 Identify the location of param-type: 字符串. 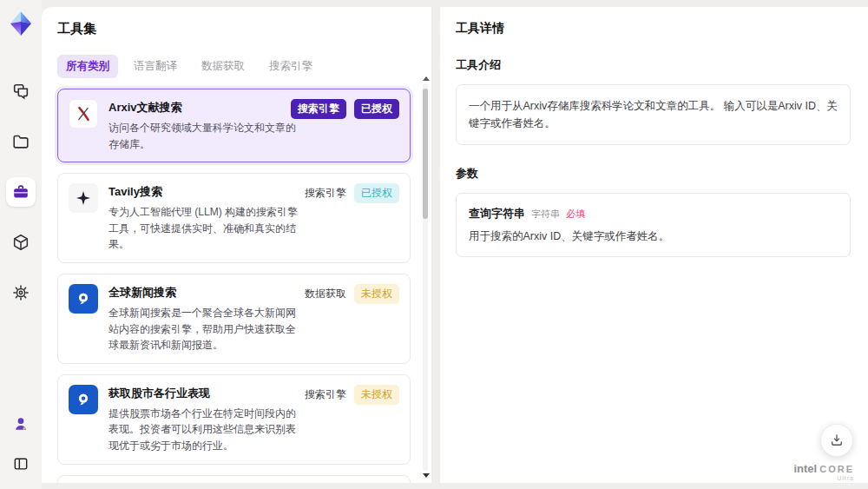
(545, 214).